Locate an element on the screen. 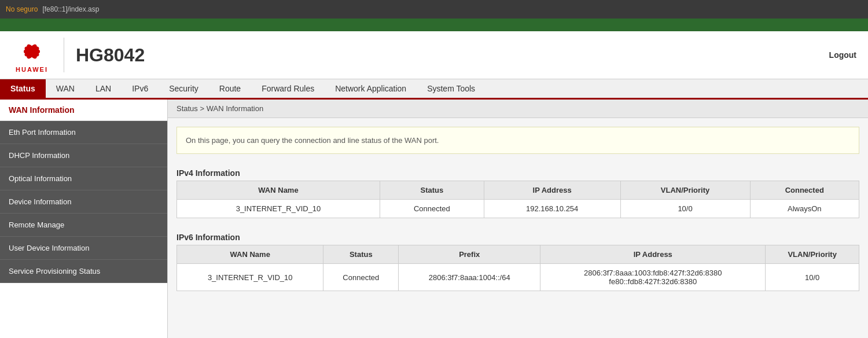 The width and height of the screenshot is (868, 338). sidebar-item-remote-manage: Remote Manage is located at coordinates (83, 225).